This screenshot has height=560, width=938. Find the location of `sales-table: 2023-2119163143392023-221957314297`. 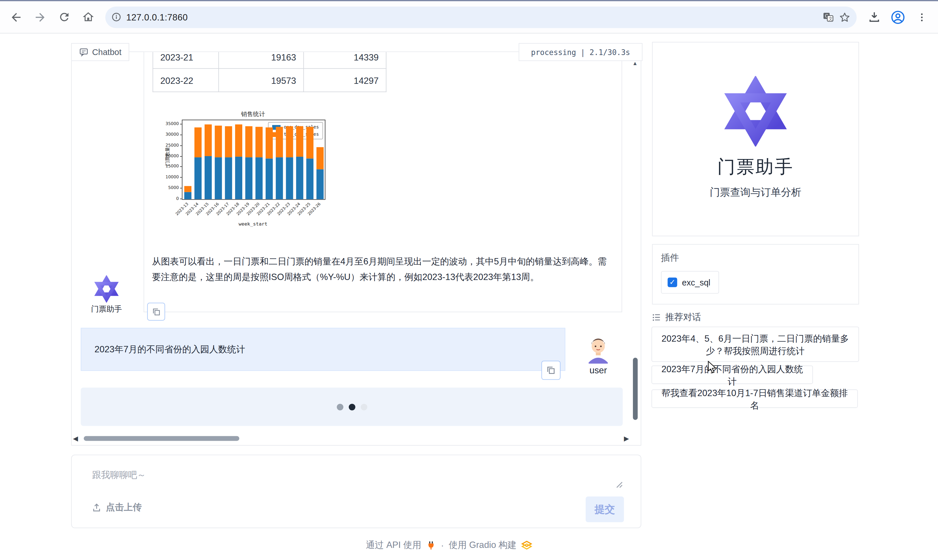

sales-table: 2023-2119163143392023-221957314297 is located at coordinates (270, 72).